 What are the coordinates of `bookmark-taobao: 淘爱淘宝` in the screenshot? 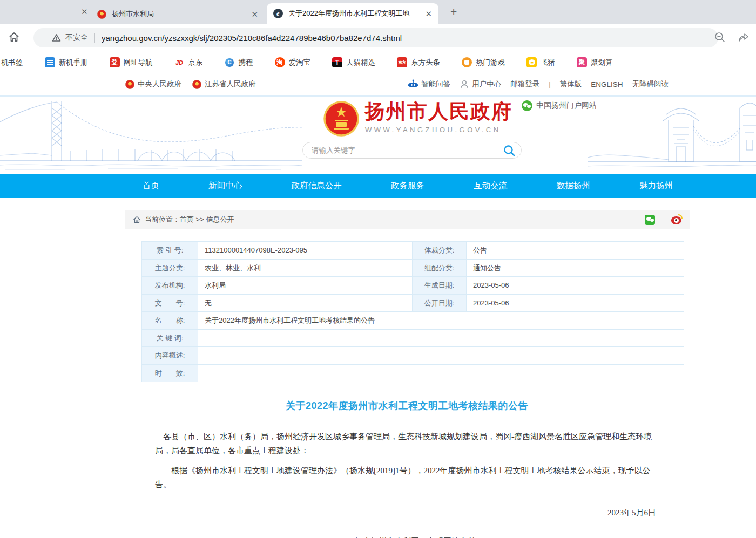 It's located at (293, 63).